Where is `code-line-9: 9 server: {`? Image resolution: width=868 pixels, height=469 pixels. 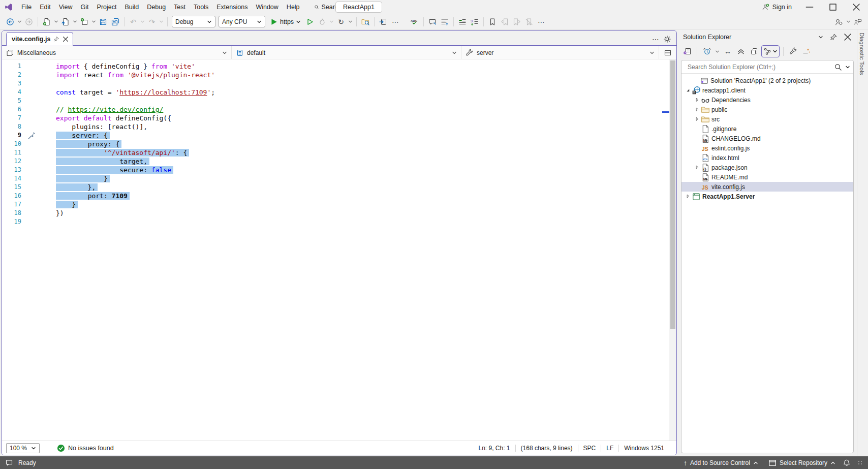
code-line-9: 9 server: { is located at coordinates (339, 135).